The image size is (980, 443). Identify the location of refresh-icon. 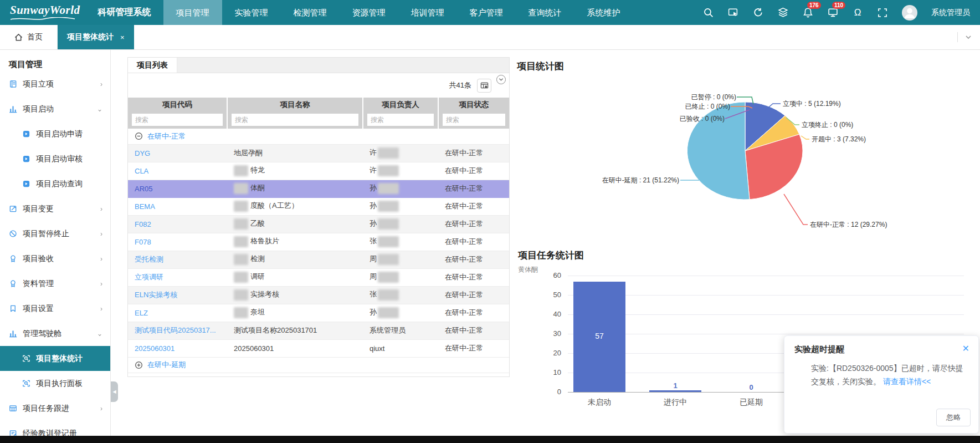
(758, 13).